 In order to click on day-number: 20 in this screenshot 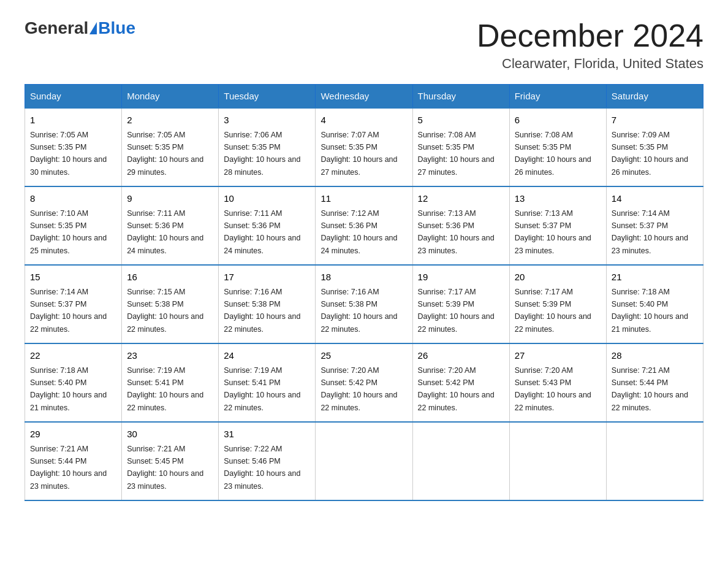, I will do `click(558, 277)`.